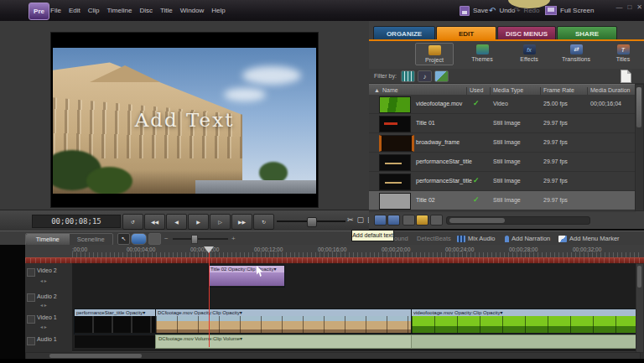  I want to click on zoom-slider-track, so click(200, 239).